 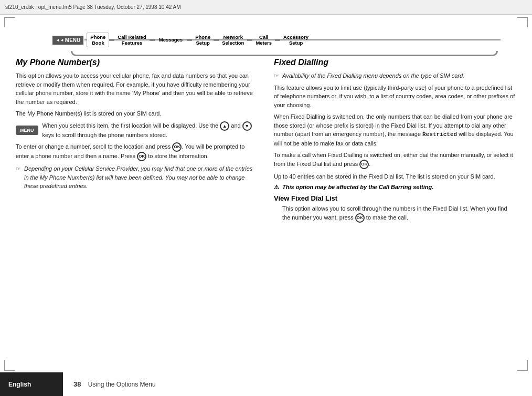 I want to click on left-note: Depending on your Cellular Service Provi…, so click(x=137, y=178).